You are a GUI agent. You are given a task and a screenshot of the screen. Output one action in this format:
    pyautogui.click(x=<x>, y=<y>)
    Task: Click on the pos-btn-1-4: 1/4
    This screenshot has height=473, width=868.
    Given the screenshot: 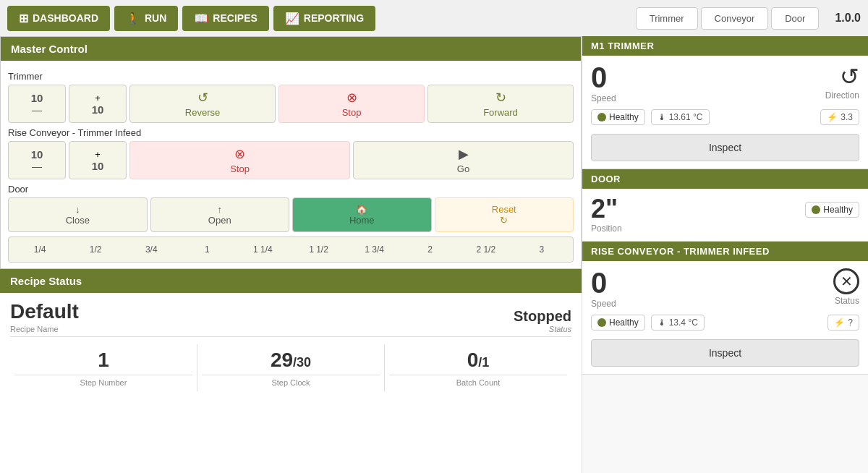 What is the action you would take?
    pyautogui.click(x=40, y=250)
    